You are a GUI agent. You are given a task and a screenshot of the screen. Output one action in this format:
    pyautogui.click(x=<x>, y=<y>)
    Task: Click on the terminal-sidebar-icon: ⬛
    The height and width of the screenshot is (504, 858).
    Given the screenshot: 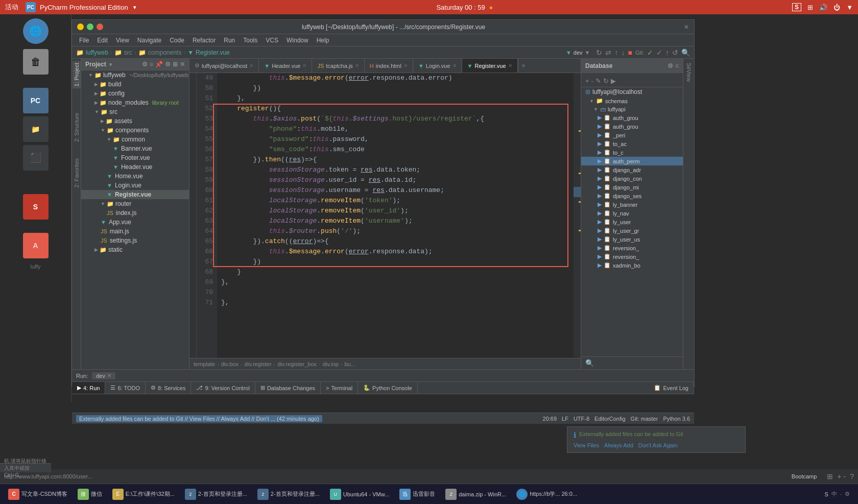 What is the action you would take?
    pyautogui.click(x=36, y=158)
    